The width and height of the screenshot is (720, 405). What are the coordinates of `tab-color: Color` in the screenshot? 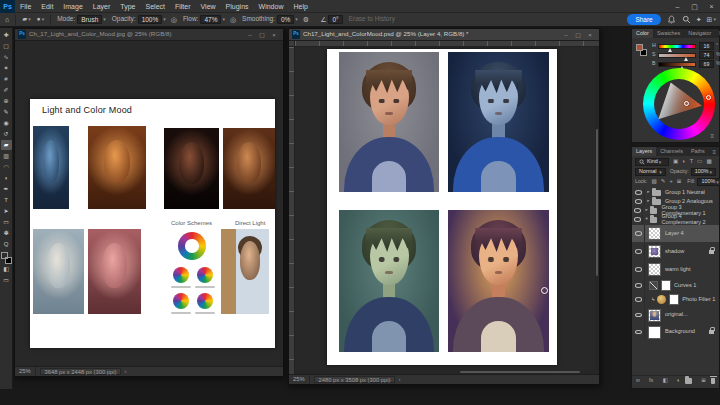 It's located at (642, 34).